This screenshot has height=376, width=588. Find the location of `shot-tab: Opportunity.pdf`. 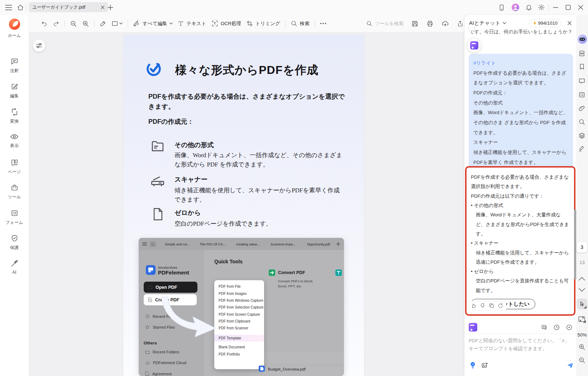

shot-tab: Opportunity.pdf is located at coordinates (319, 244).